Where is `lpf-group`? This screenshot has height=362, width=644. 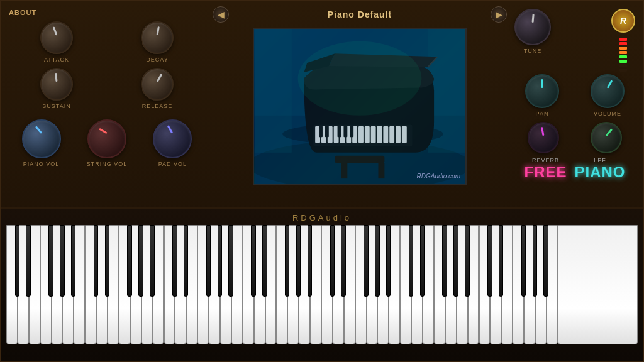
lpf-group is located at coordinates (606, 138).